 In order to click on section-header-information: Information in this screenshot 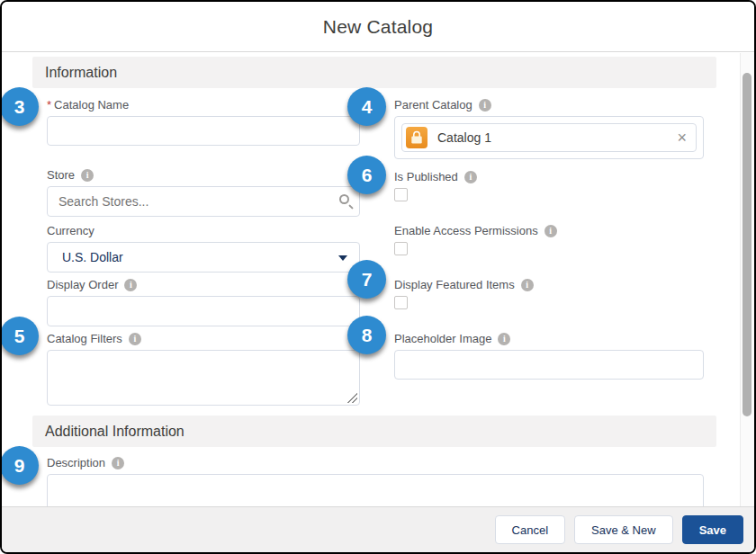, I will do `click(374, 72)`.